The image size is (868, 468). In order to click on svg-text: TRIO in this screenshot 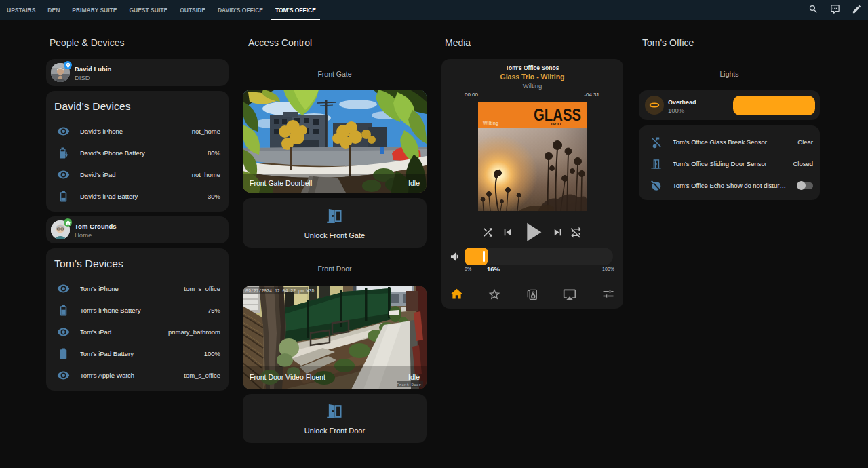, I will do `click(556, 124)`.